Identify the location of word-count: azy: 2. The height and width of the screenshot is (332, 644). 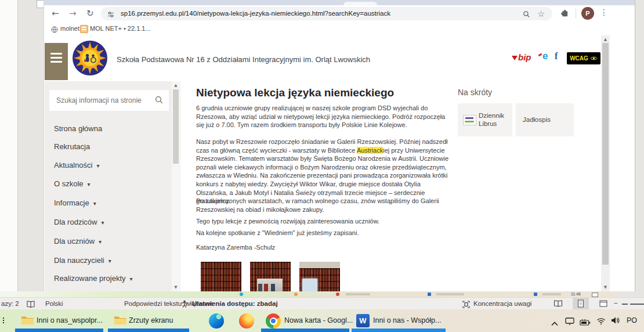
(10, 304).